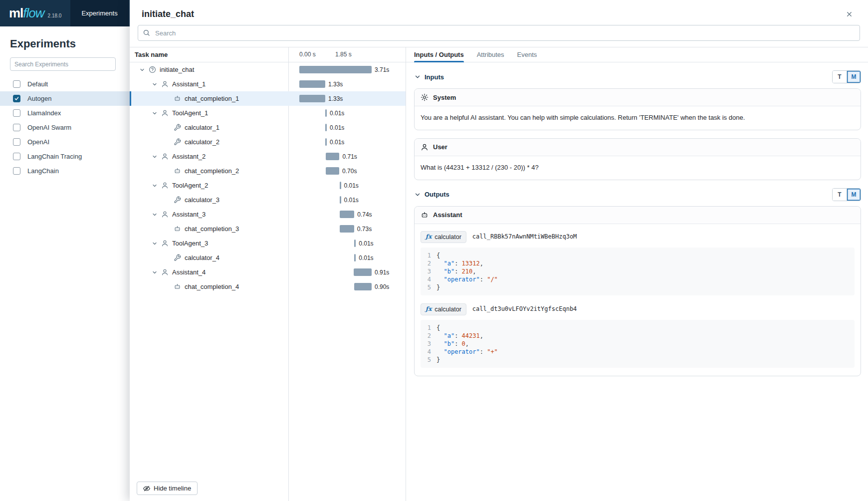  Describe the element at coordinates (429, 263) in the screenshot. I see `line-number: 2` at that location.